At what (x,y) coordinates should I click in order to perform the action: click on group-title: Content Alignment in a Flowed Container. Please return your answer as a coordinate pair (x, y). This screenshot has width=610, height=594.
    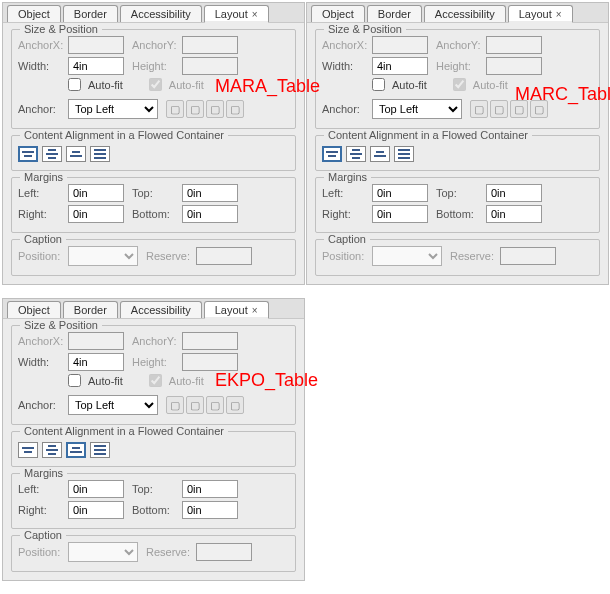
    Looking at the image, I should click on (124, 431).